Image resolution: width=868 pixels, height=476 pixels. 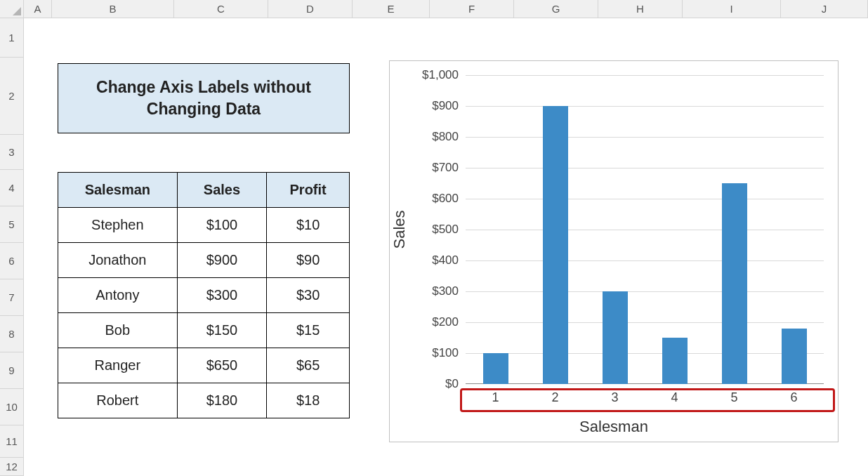 I want to click on column-header-B: B, so click(x=113, y=9).